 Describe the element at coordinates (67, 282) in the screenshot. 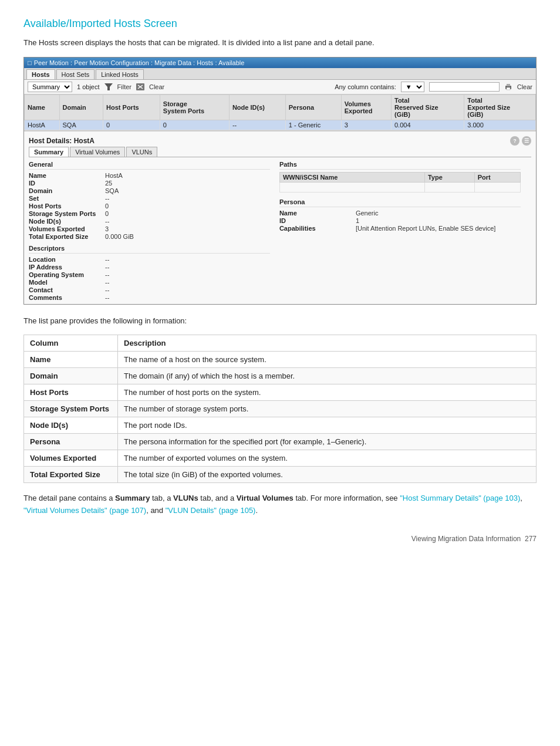

I see `label-model: Model` at that location.